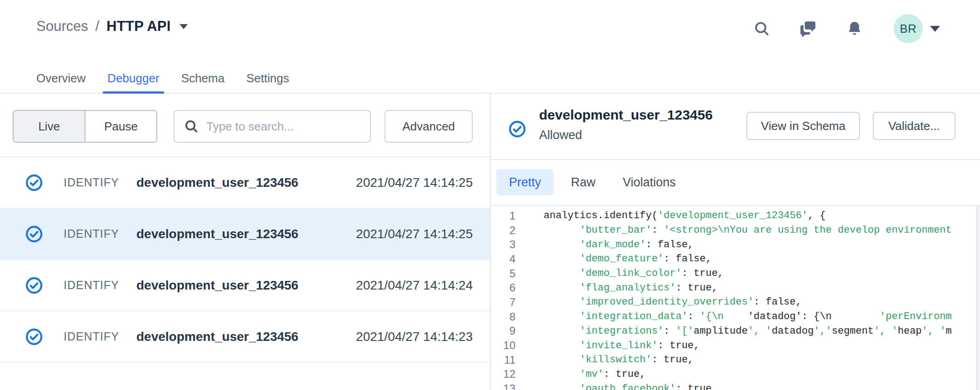 The height and width of the screenshot is (390, 980). Describe the element at coordinates (622, 345) in the screenshot. I see `code-text: 'invite_link': true,` at that location.